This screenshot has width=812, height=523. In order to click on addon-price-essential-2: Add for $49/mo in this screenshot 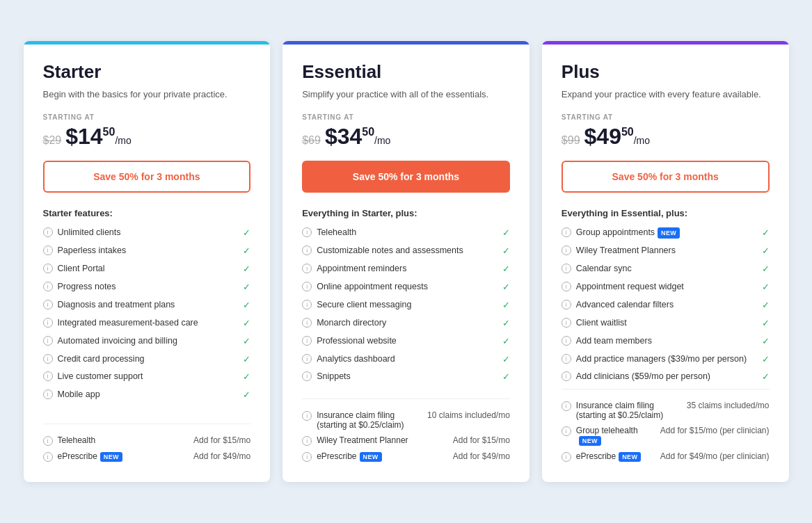, I will do `click(481, 457)`.